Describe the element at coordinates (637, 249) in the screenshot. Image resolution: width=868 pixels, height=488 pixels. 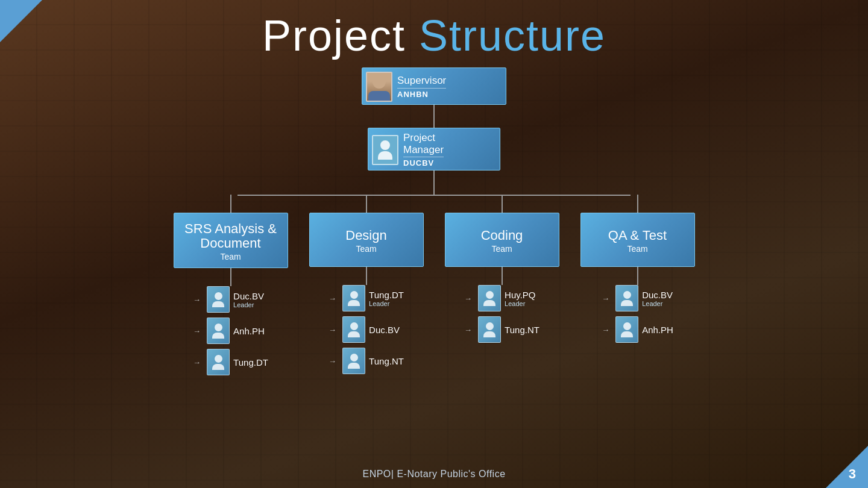
I see `qa-team-label: Team` at that location.